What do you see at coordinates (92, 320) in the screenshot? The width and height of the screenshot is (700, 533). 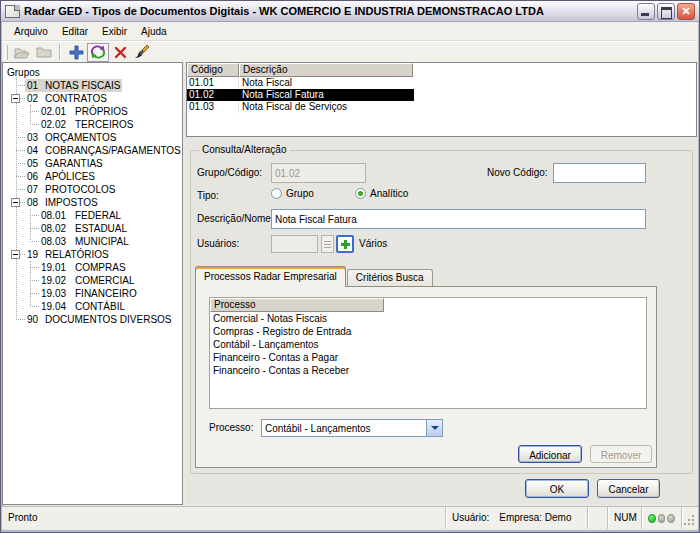 I see `tree-item: 90 DOCUMENTOS DIVERSOS` at bounding box center [92, 320].